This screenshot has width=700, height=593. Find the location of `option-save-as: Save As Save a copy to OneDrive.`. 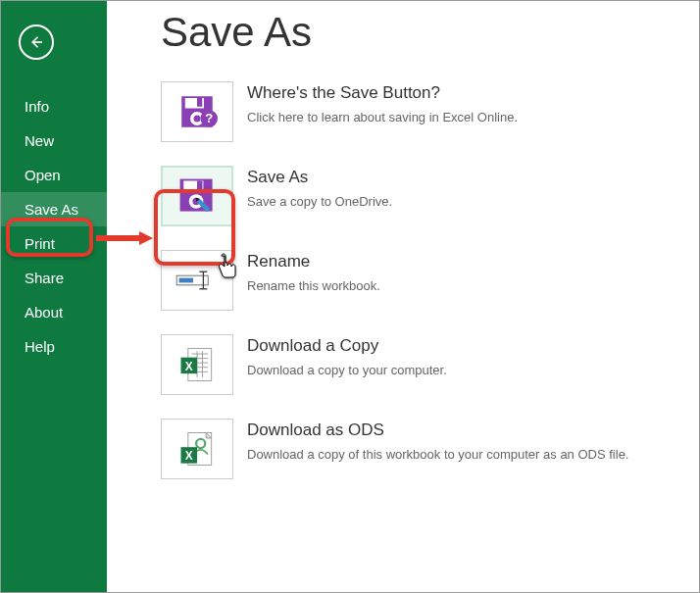

option-save-as: Save As Save a copy to OneDrive. is located at coordinates (429, 196).